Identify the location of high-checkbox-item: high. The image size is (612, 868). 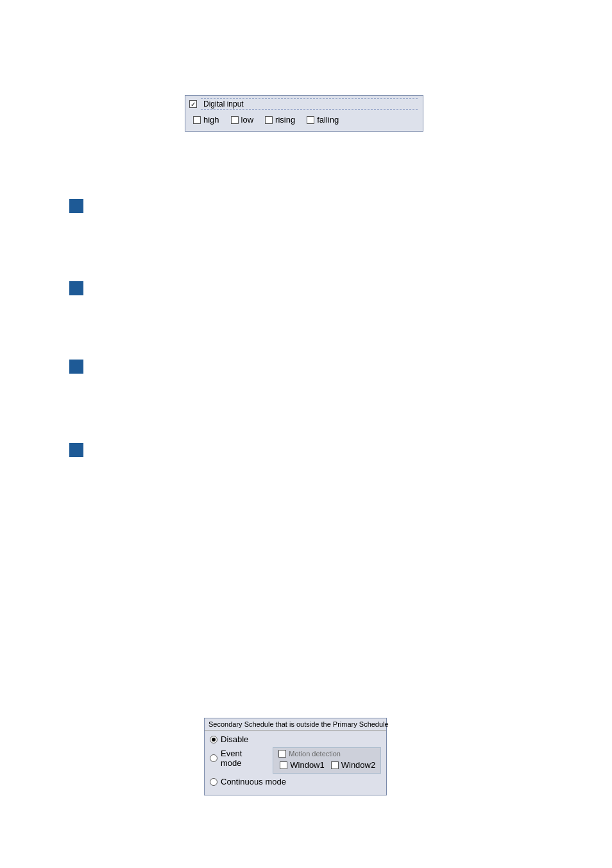
(207, 119).